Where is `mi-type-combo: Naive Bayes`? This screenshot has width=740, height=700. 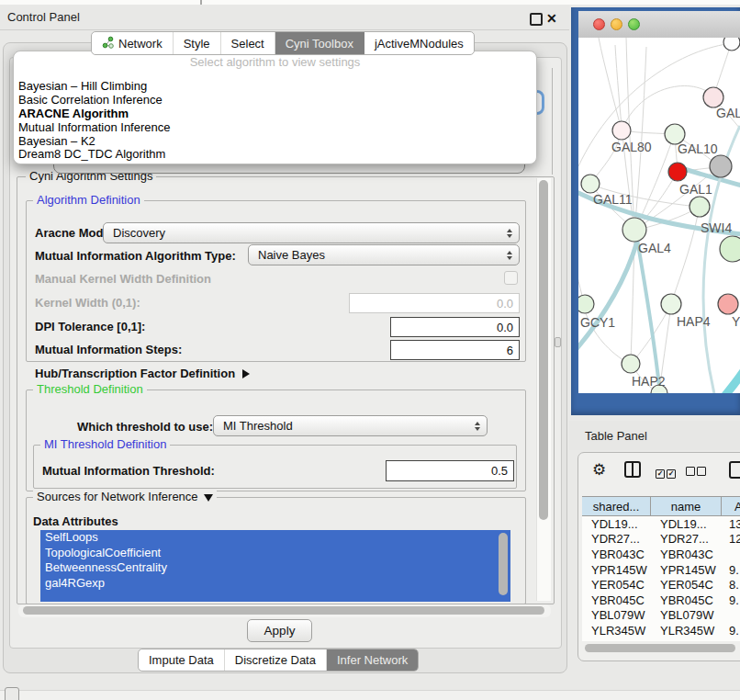
mi-type-combo: Naive Bayes is located at coordinates (384, 255).